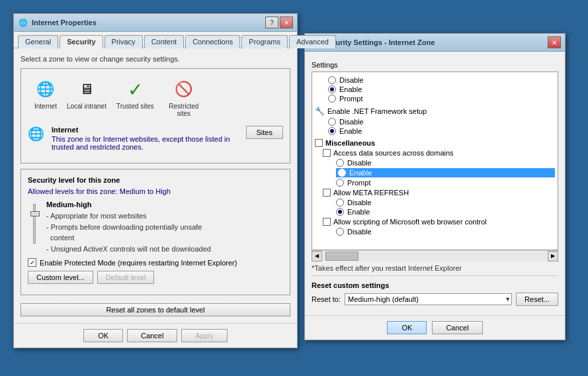  I want to click on scripting-group: Allow scripting of Microsoft web browser…, so click(439, 226).